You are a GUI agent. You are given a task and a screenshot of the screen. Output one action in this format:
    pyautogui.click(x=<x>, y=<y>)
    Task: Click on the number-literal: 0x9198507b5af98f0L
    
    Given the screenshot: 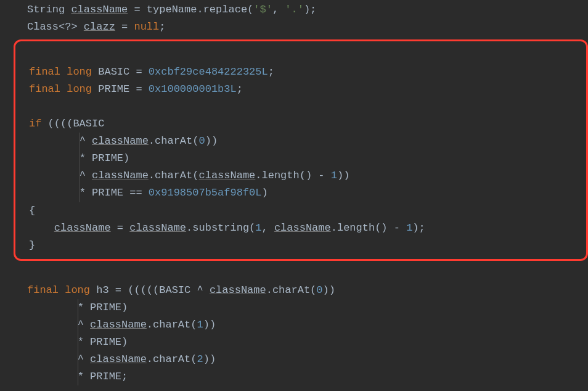 What is the action you would take?
    pyautogui.click(x=205, y=192)
    